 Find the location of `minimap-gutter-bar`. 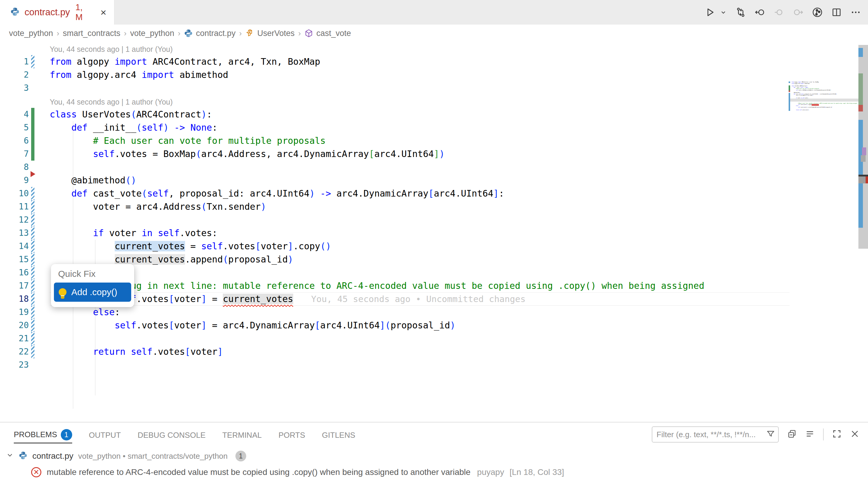

minimap-gutter-bar is located at coordinates (789, 102).